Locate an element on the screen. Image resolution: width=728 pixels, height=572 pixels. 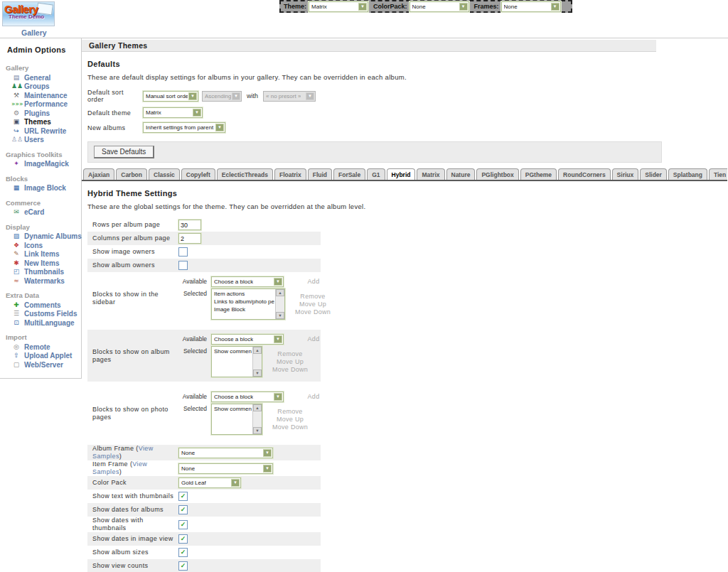
cols-per-page-input is located at coordinates (190, 239).